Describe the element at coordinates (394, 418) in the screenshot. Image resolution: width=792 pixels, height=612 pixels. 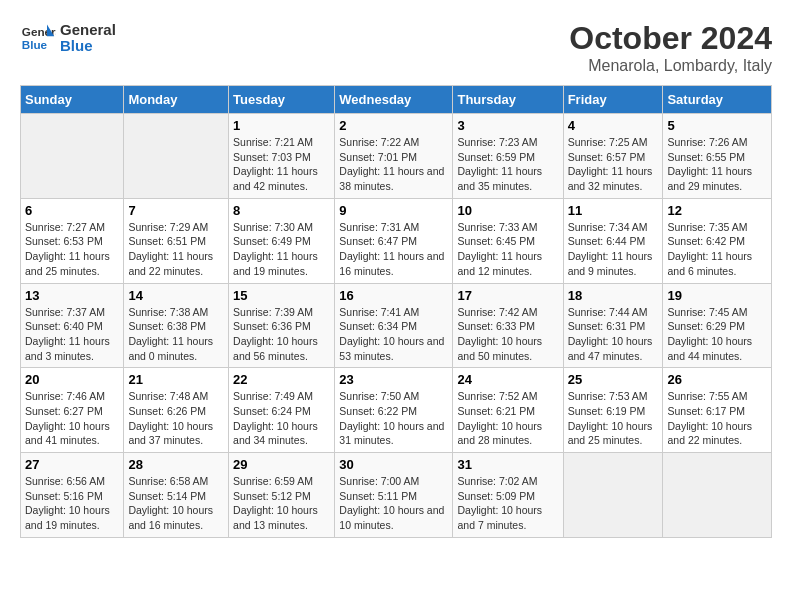
I see `day-info: Sunrise: 7:50 AMSunset: 6:22 PMDaylight:…` at that location.